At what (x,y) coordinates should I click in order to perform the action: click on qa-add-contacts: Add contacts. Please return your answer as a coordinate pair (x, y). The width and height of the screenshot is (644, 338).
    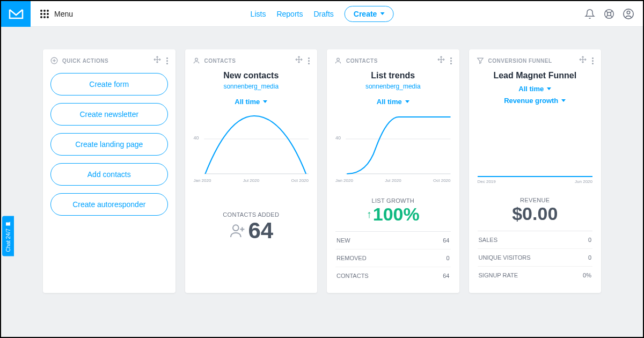
    Looking at the image, I should click on (109, 174).